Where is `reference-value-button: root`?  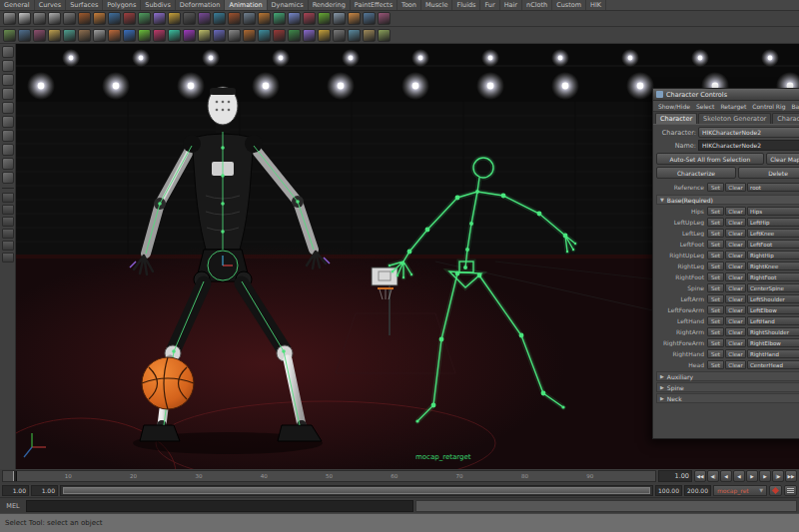 reference-value-button: root is located at coordinates (773, 188).